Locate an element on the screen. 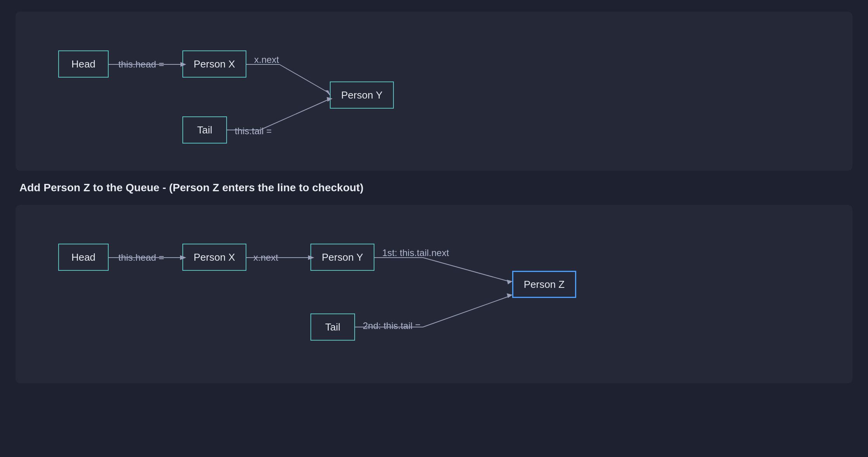 The image size is (868, 457). person-x-node-1: Person X is located at coordinates (214, 64).